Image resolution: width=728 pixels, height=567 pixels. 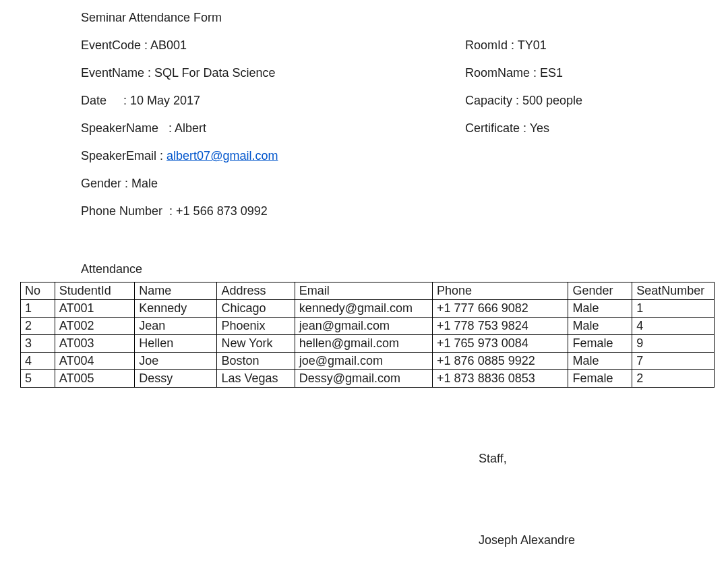 I want to click on field-label: EventCode, so click(x=111, y=45).